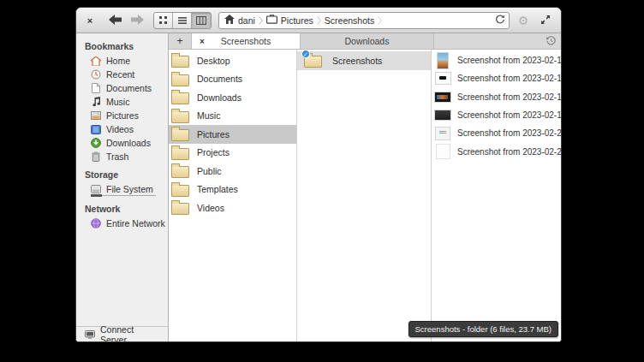 This screenshot has height=362, width=644. What do you see at coordinates (182, 21) in the screenshot?
I see `view-switcher` at bounding box center [182, 21].